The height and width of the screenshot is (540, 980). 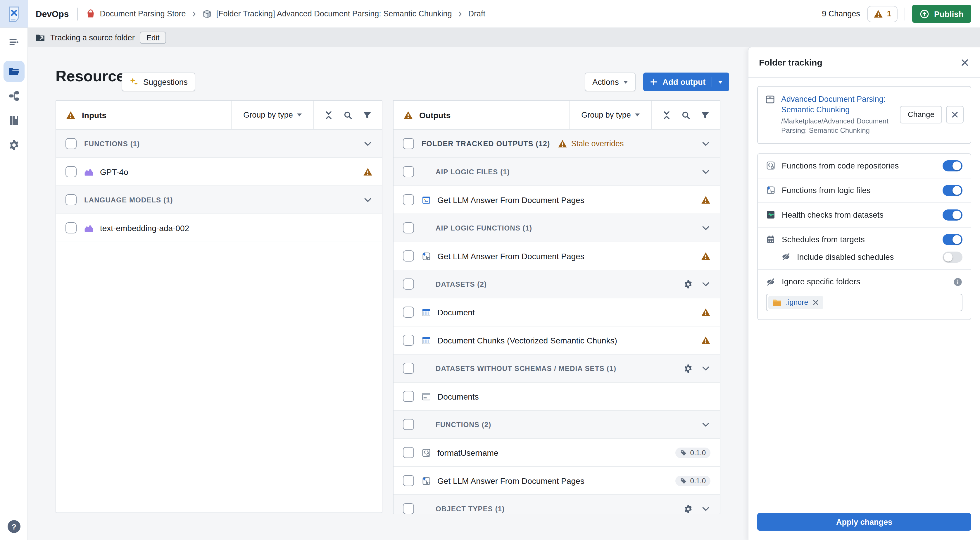 I want to click on toggle-knob, so click(x=957, y=215).